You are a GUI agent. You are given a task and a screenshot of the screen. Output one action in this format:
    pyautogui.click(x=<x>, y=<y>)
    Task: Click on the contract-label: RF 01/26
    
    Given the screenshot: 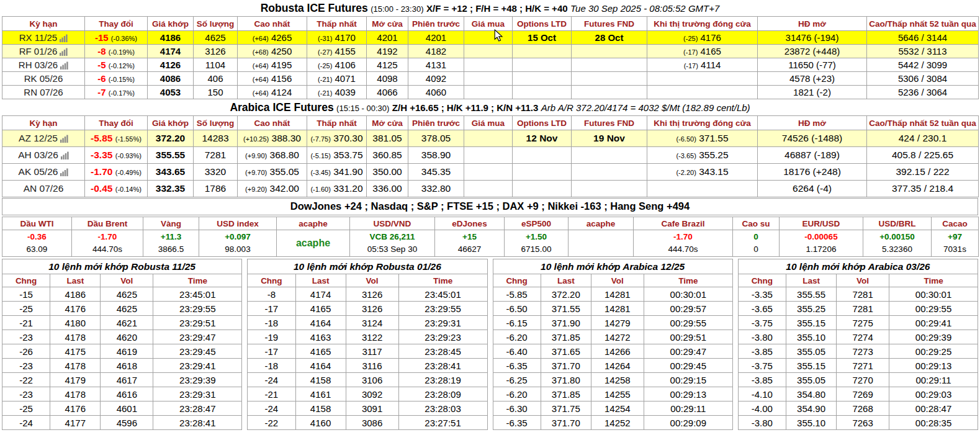 What is the action you would take?
    pyautogui.click(x=38, y=51)
    